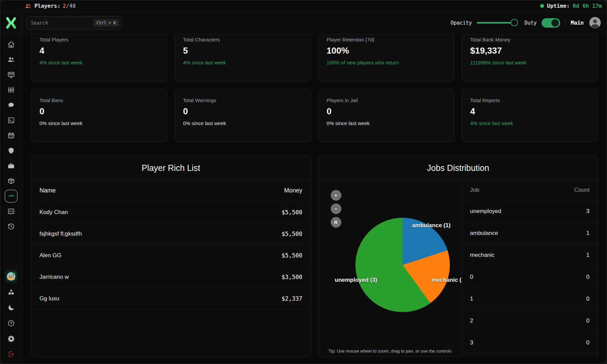 Image resolution: width=607 pixels, height=364 pixels. What do you see at coordinates (11, 276) in the screenshot?
I see `server-avatar` at bounding box center [11, 276].